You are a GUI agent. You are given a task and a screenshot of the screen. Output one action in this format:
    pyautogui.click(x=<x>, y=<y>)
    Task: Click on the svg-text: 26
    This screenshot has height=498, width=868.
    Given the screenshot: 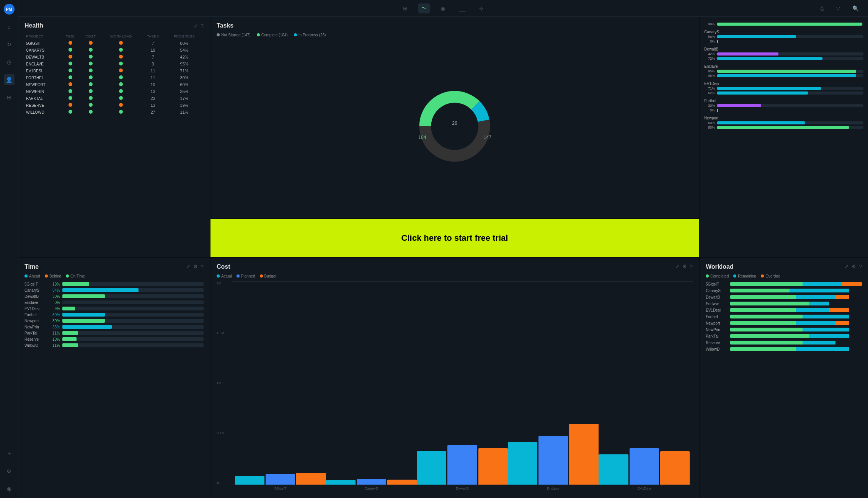 What is the action you would take?
    pyautogui.click(x=455, y=123)
    